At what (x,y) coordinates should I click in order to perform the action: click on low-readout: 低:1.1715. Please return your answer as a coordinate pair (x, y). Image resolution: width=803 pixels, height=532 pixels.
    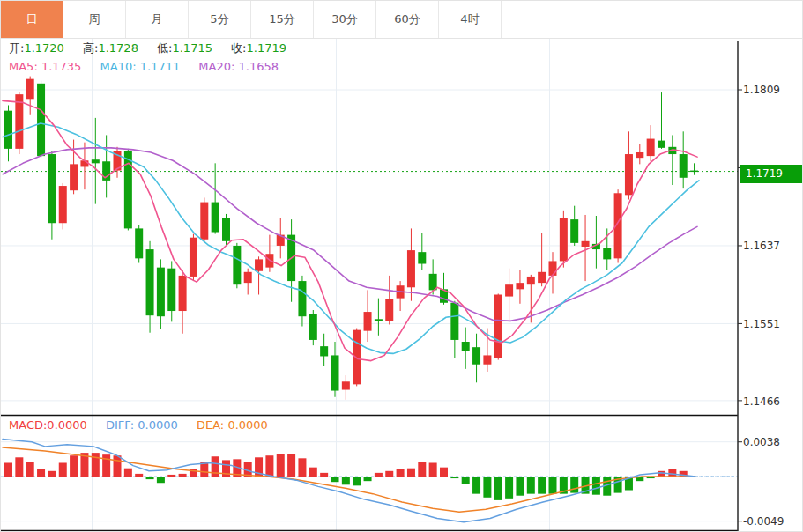
    Looking at the image, I should click on (185, 48).